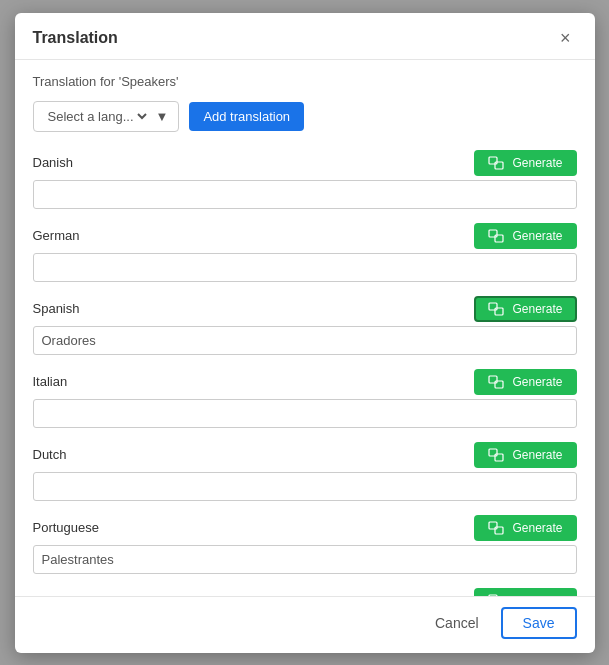 Image resolution: width=609 pixels, height=665 pixels. I want to click on generate-button-spanish: Generate, so click(525, 309).